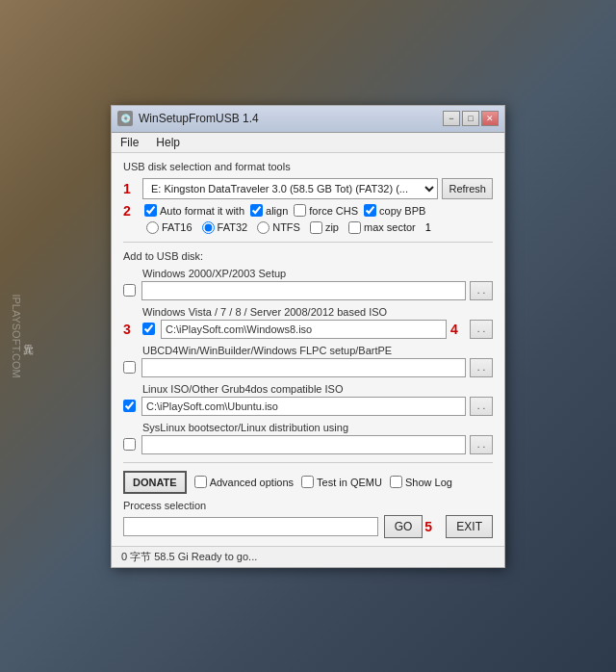 This screenshot has width=616, height=672. Describe the element at coordinates (198, 118) in the screenshot. I see `window-title: WinSetupFromUSB 1.4` at that location.